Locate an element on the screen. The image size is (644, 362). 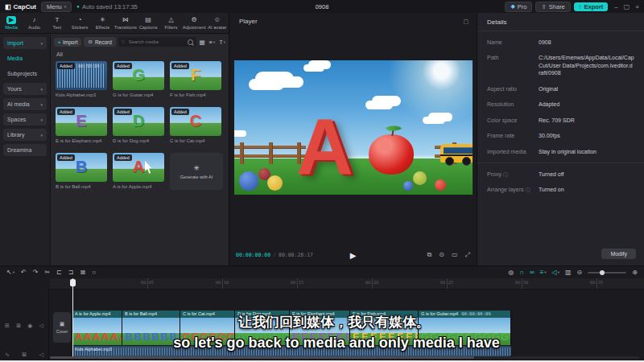
sidebar-item: Spaces ▾ is located at coordinates (25, 119).